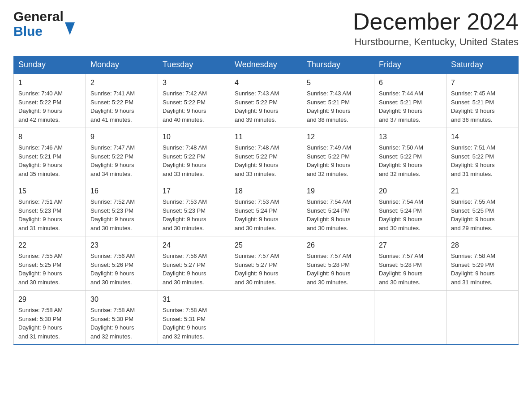 The height and width of the screenshot is (411, 532). Describe the element at coordinates (410, 191) in the screenshot. I see `day-number: 20` at that location.